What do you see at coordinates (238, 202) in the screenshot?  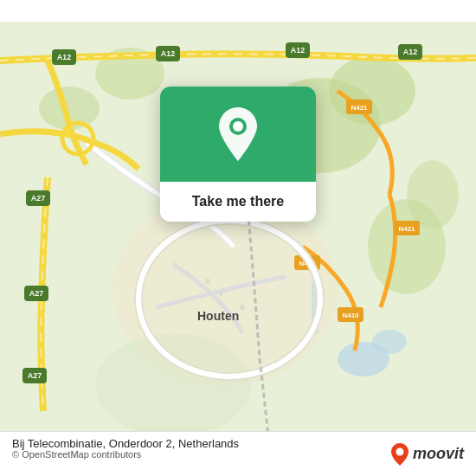 I see `take-me-there-button: Take me there` at bounding box center [238, 202].